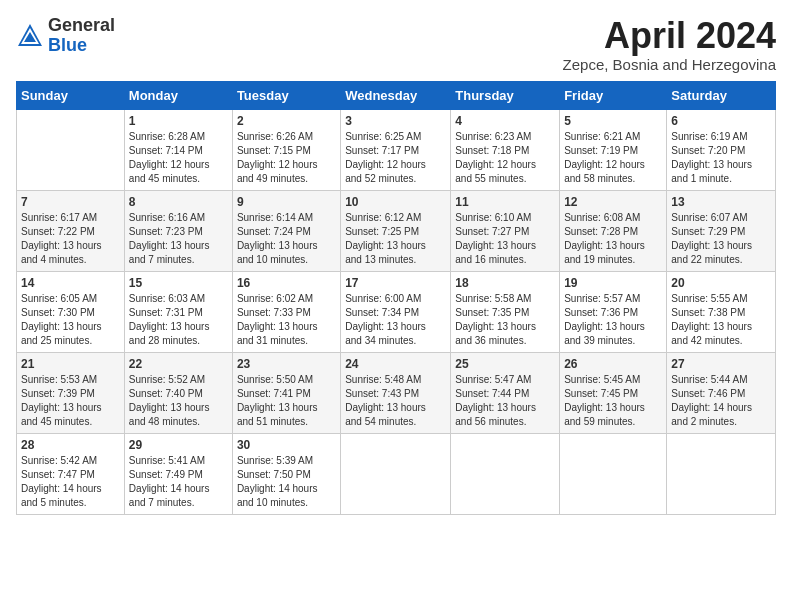 This screenshot has width=792, height=612. What do you see at coordinates (70, 401) in the screenshot?
I see `day-info: Sunrise: 5:53 AM Sunset: 7:39 PM Dayligh…` at bounding box center [70, 401].